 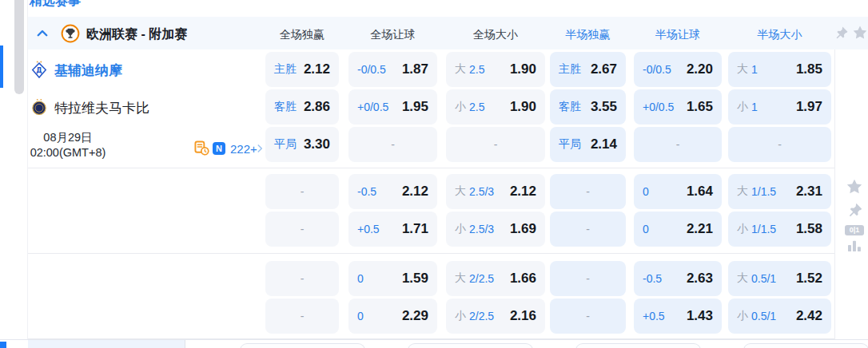 I want to click on odds-cell: 小11.97, so click(x=780, y=107).